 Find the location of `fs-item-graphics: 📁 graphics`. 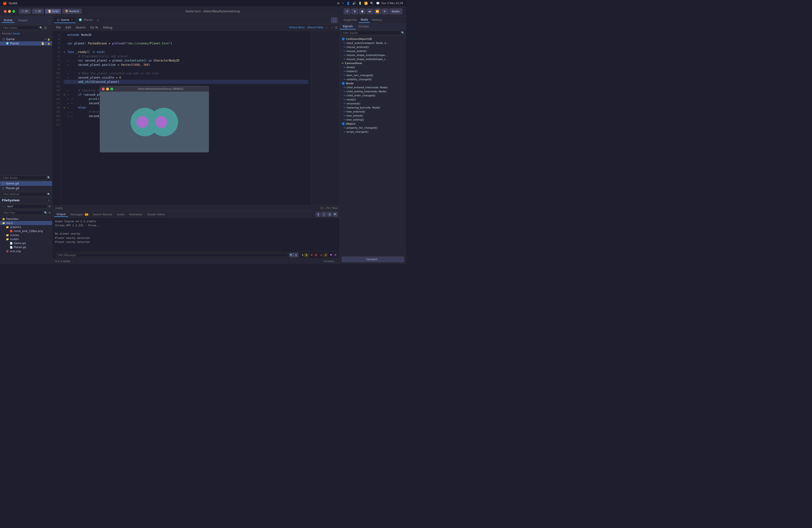

fs-item-graphics: 📁 graphics is located at coordinates (26, 227).